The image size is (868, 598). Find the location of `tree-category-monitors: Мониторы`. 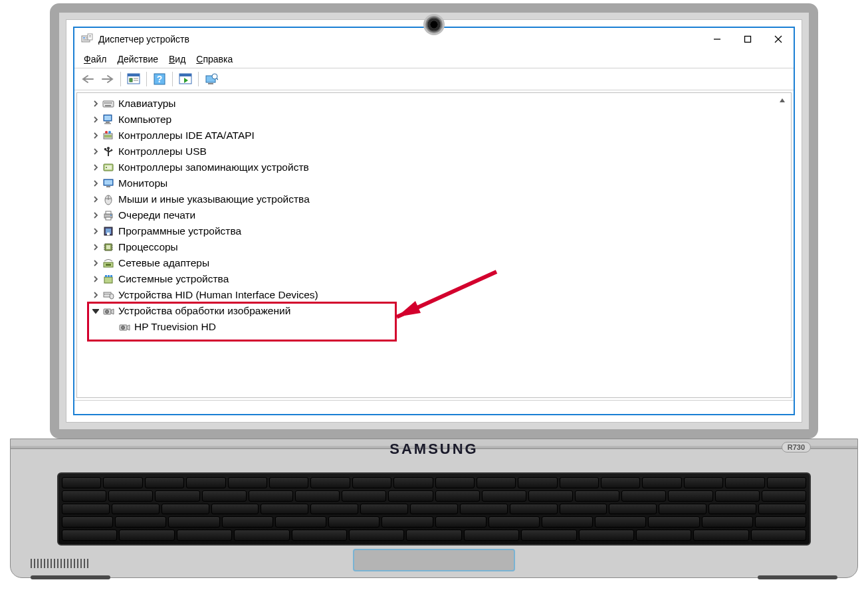

tree-category-monitors: Мониторы is located at coordinates (434, 183).